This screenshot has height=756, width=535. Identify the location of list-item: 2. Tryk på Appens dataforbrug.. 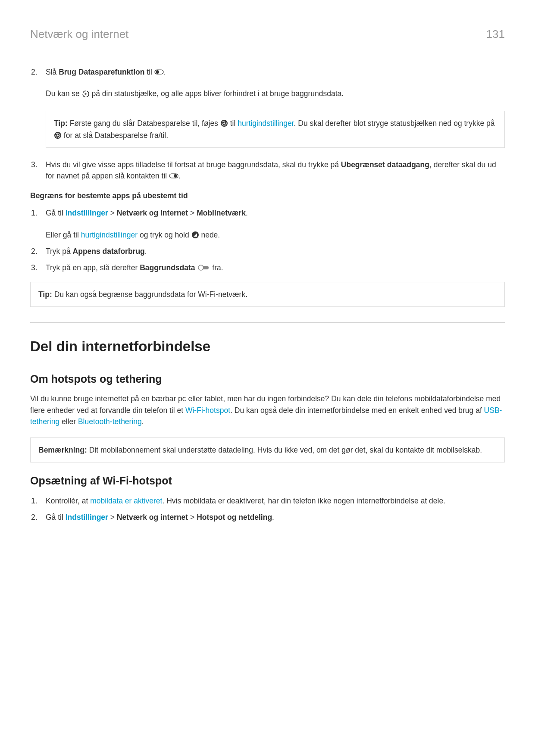
(267, 251).